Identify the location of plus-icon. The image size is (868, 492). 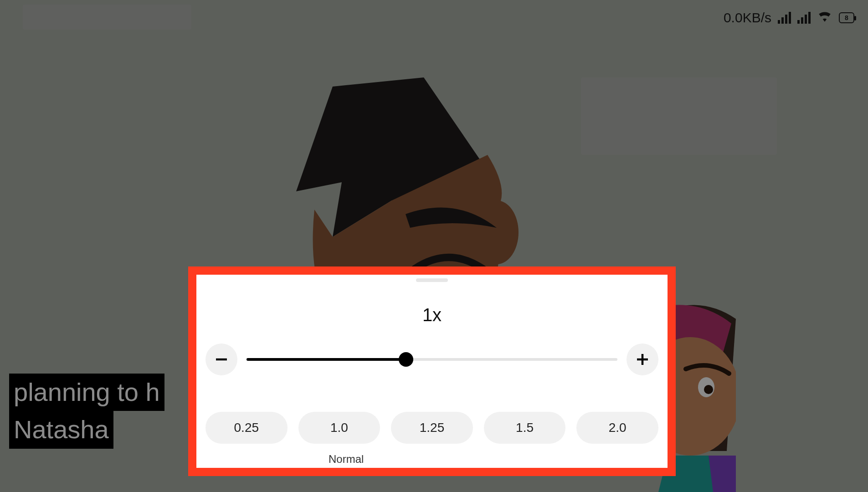
(642, 359).